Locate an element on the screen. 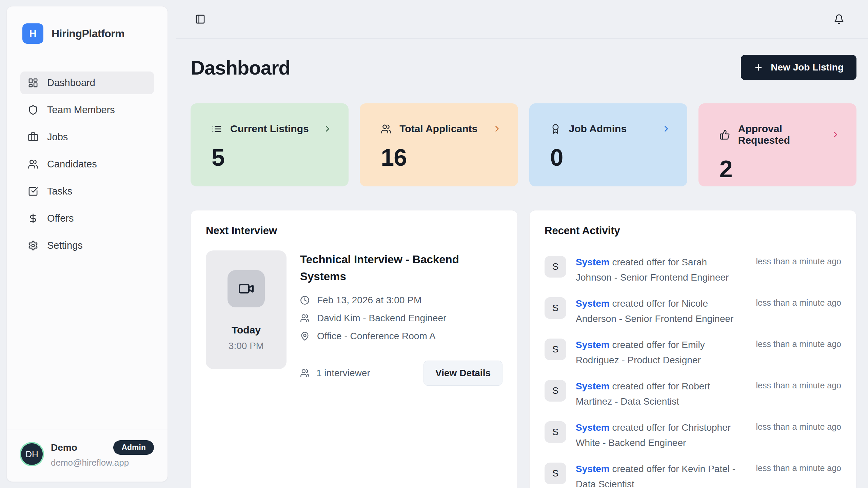 Image resolution: width=868 pixels, height=488 pixels. user-menu: DH Demo Admin demo@hireflow.app is located at coordinates (87, 455).